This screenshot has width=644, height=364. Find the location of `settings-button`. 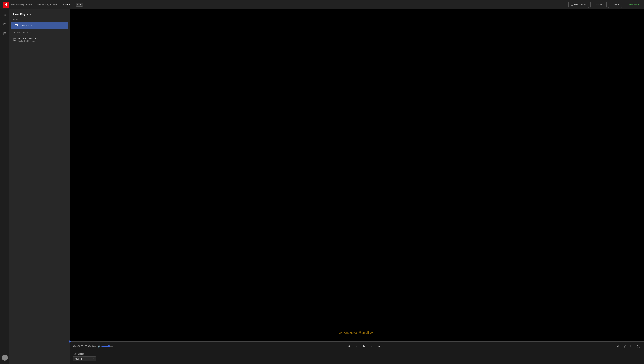

settings-button is located at coordinates (624, 346).